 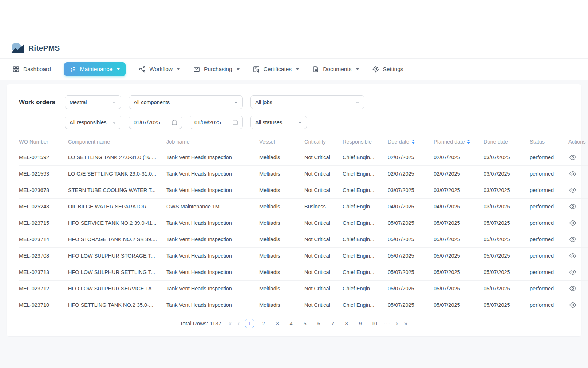 What do you see at coordinates (161, 69) in the screenshot?
I see `nav-label: Workflow` at bounding box center [161, 69].